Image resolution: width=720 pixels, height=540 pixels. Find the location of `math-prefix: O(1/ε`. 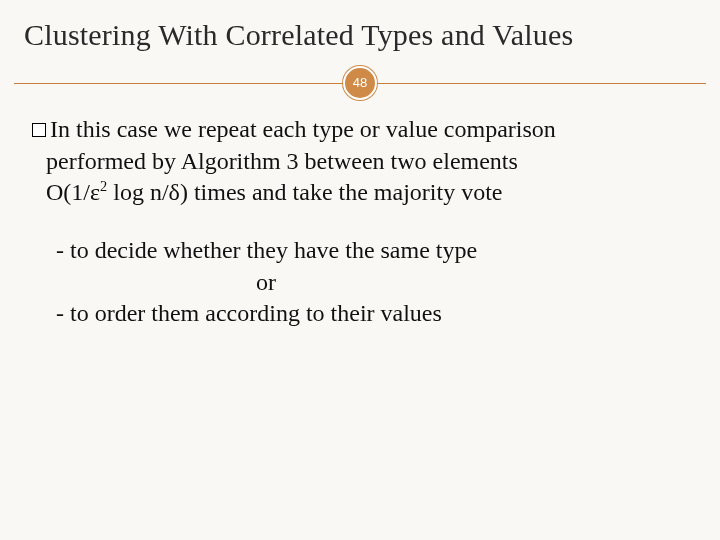

math-prefix: O(1/ε is located at coordinates (73, 192).